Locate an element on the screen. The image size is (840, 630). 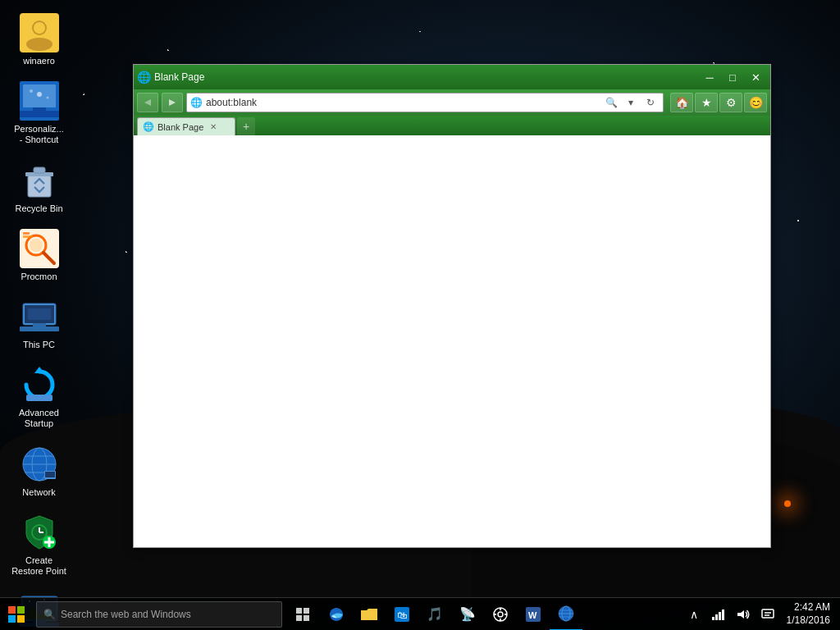
ie-search-button: 🔍 is located at coordinates (611, 103).